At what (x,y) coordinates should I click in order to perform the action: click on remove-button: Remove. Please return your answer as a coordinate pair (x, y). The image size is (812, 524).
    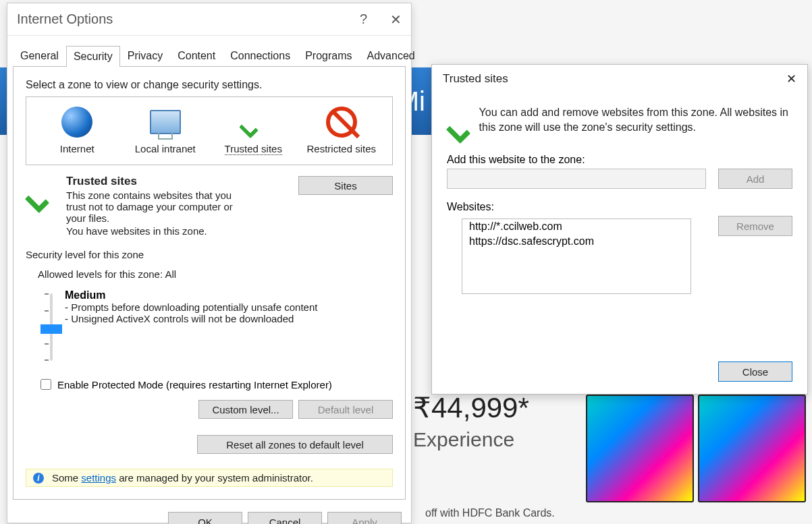
    Looking at the image, I should click on (755, 226).